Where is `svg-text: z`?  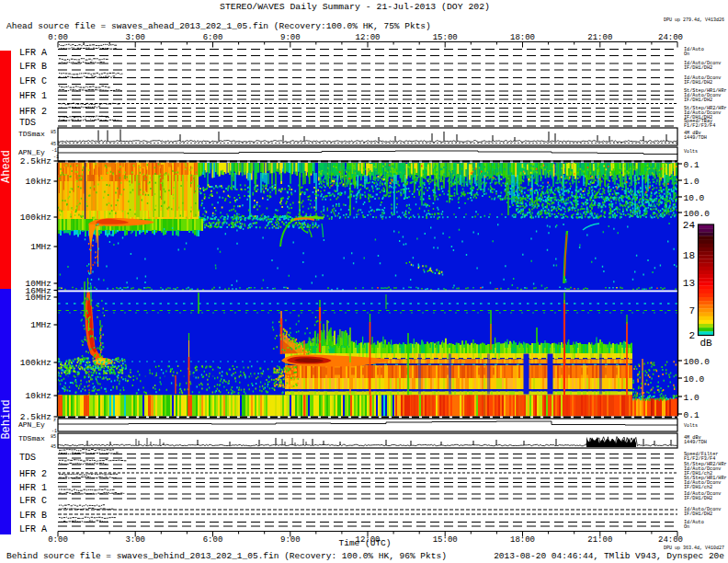 svg-text: z is located at coordinates (55, 420).